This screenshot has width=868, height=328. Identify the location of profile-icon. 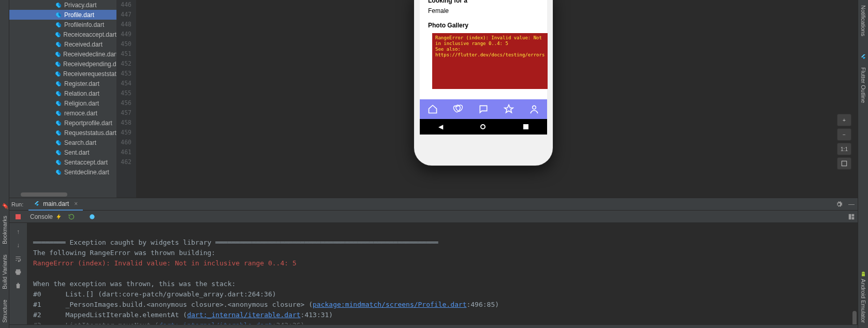
(534, 109).